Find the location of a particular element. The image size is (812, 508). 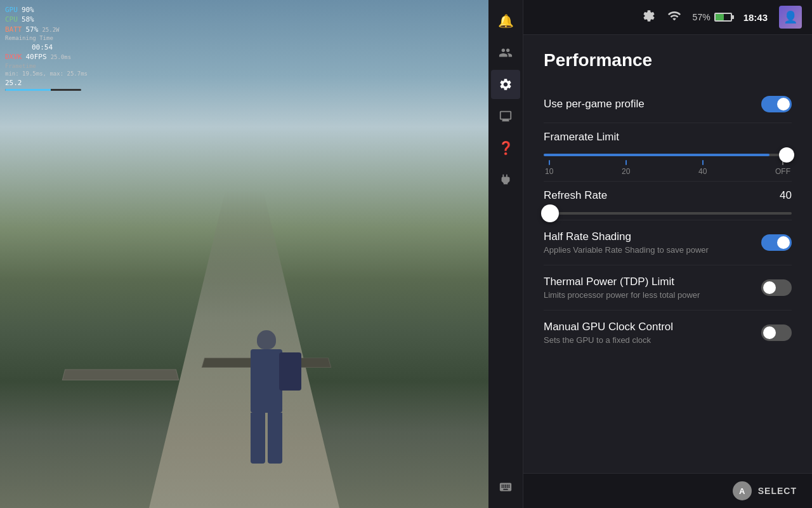

tick-10: 10 is located at coordinates (549, 168).